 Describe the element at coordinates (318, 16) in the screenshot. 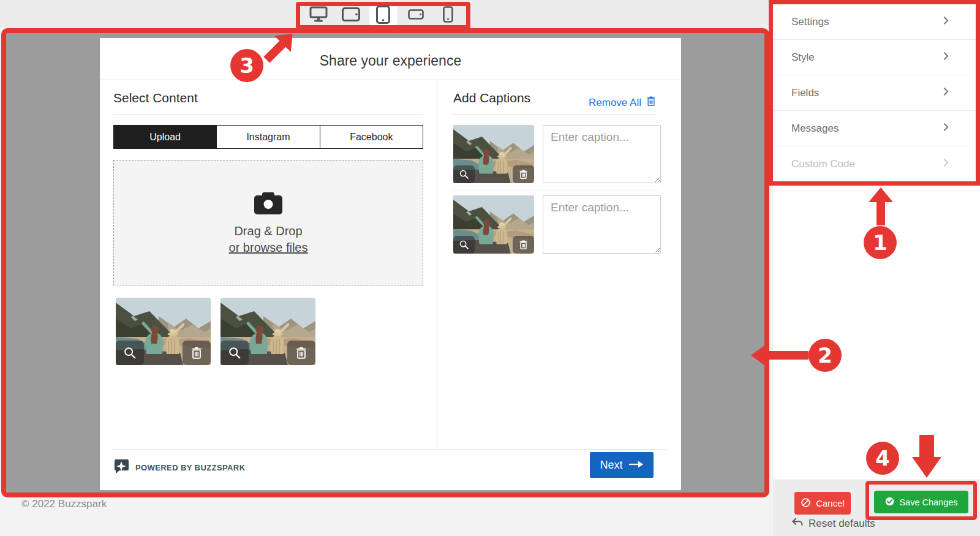

I see `desktop-icon` at that location.